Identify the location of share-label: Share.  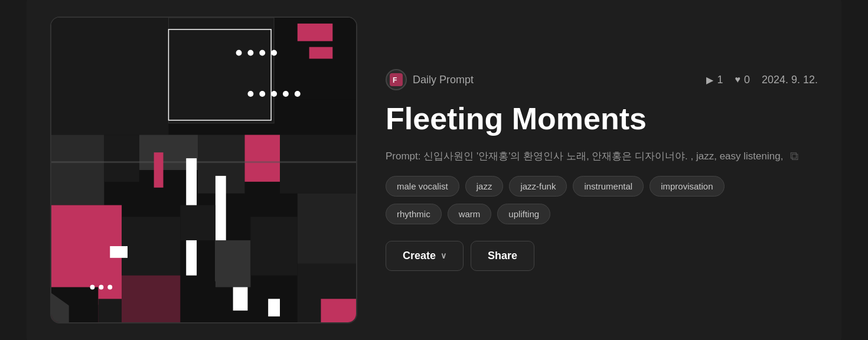
(502, 256).